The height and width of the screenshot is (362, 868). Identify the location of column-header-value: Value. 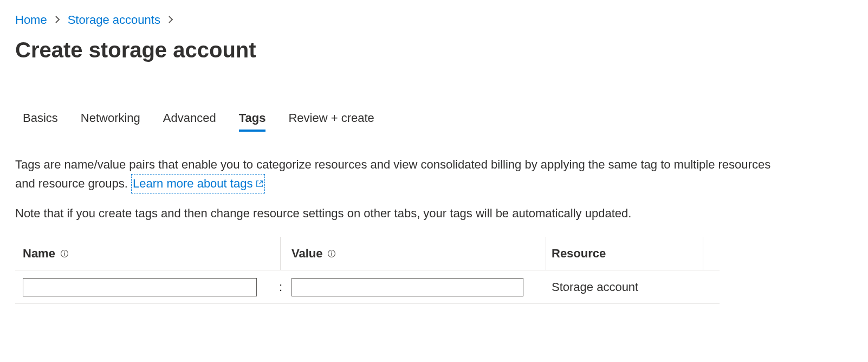
(416, 254).